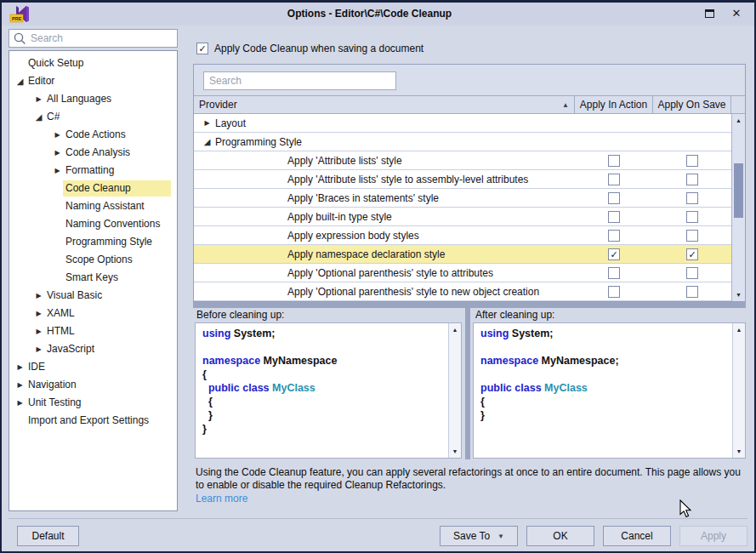  I want to click on apply-in-action-checkbox: ✓, so click(614, 254).